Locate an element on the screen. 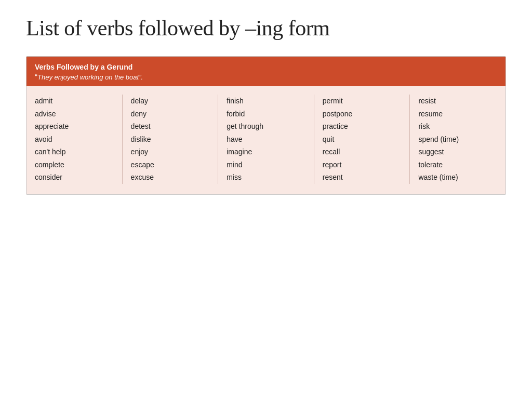 This screenshot has height=399, width=532. list-item: dislike is located at coordinates (170, 139).